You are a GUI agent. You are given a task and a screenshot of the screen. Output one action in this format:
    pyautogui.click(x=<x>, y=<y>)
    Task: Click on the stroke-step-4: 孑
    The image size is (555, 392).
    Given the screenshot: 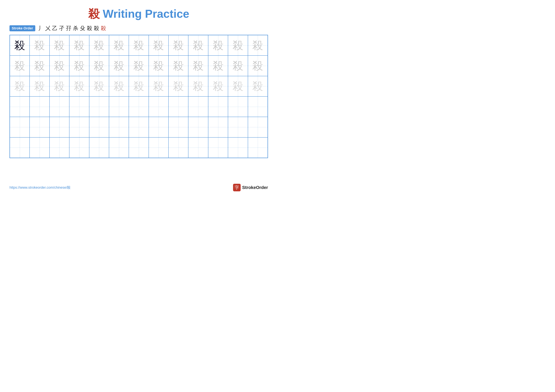 What is the action you would take?
    pyautogui.click(x=62, y=28)
    